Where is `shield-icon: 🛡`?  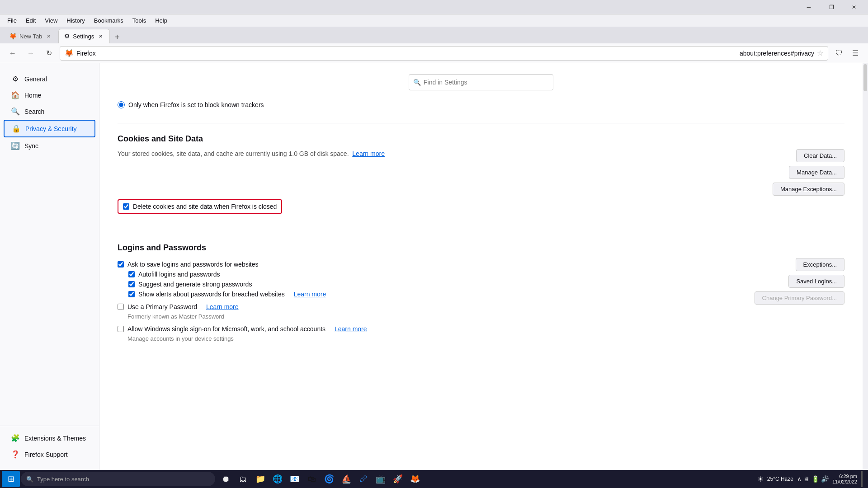
shield-icon: 🛡 is located at coordinates (839, 53).